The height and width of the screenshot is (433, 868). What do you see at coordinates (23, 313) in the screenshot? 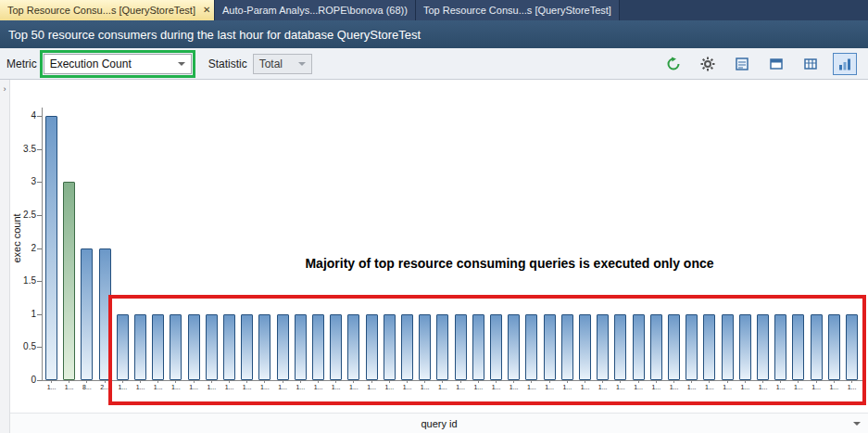
I see `y-tick-label: 1` at bounding box center [23, 313].